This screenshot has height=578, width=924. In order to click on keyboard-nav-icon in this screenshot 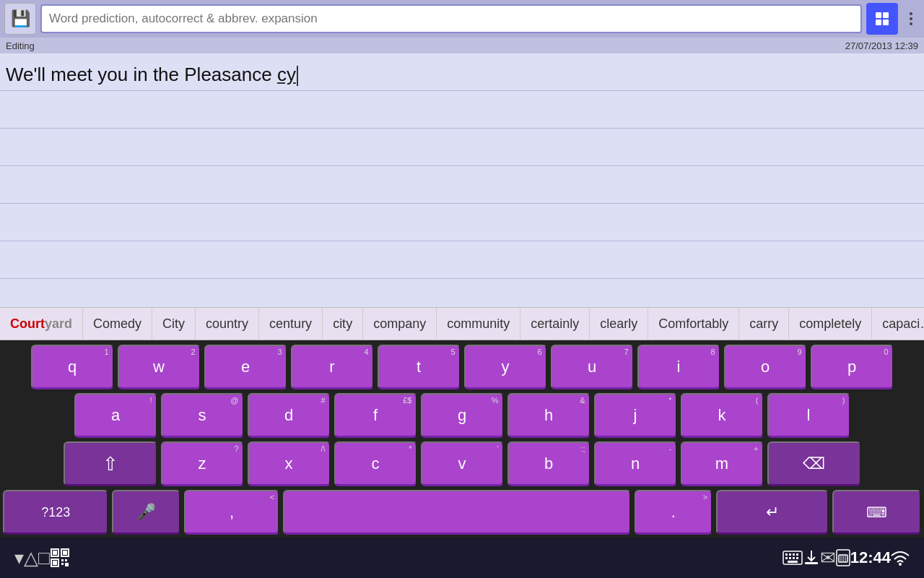, I will do `click(793, 558)`.